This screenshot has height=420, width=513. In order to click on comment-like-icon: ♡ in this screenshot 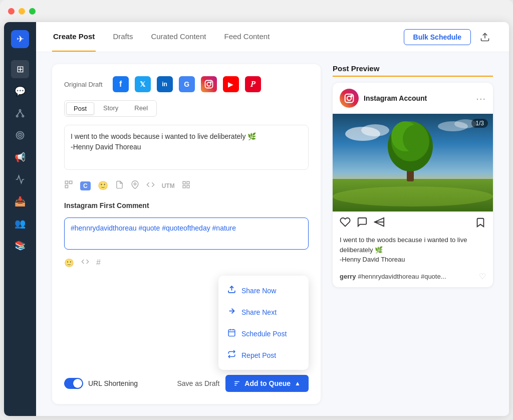, I will do `click(482, 277)`.